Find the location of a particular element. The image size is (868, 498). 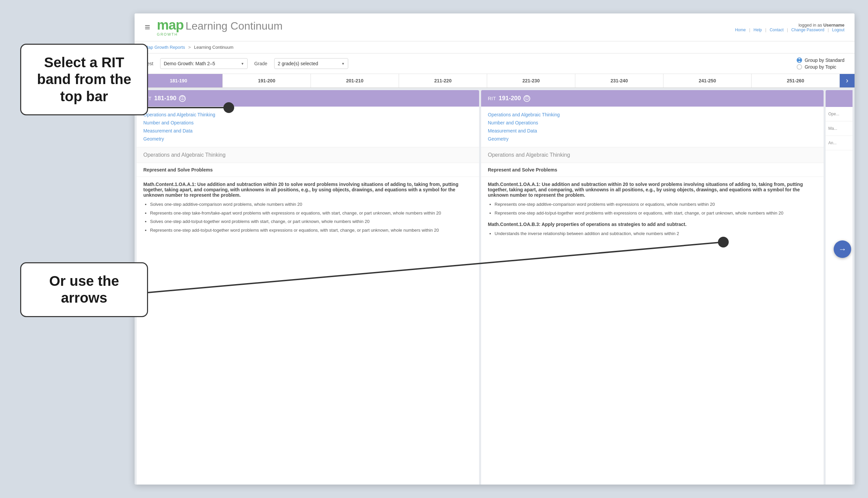

nav-left: ≡ map GROWTH Learning Continuum is located at coordinates (213, 27).